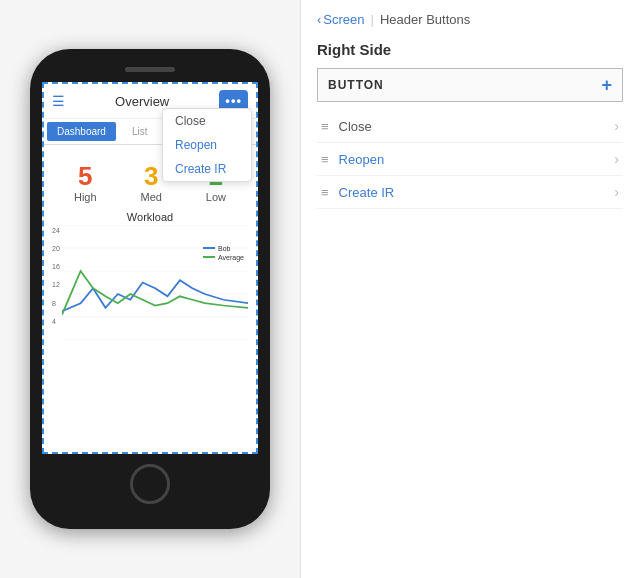 The width and height of the screenshot is (639, 578). What do you see at coordinates (341, 20) in the screenshot?
I see `breadcrumb-back: ‹ Screen` at bounding box center [341, 20].